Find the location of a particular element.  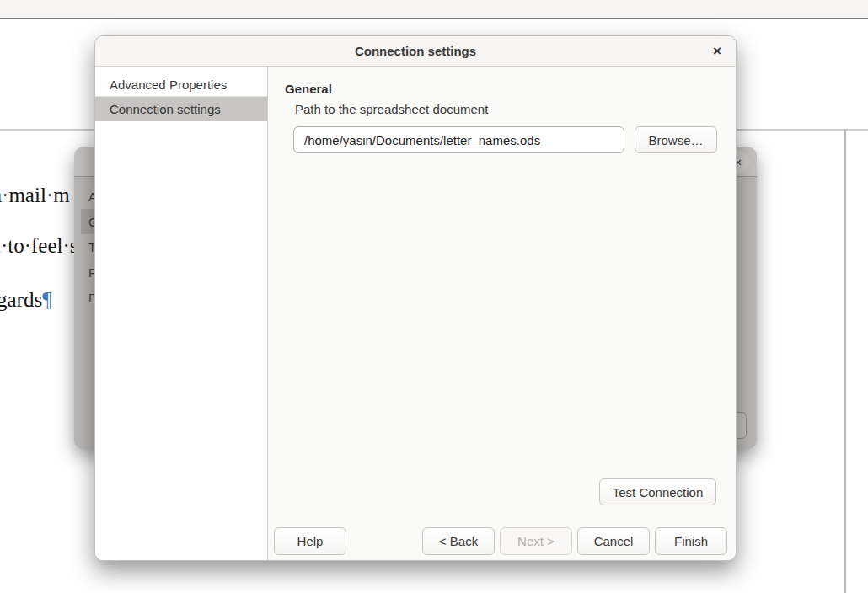

finish-button: Finish is located at coordinates (691, 541).